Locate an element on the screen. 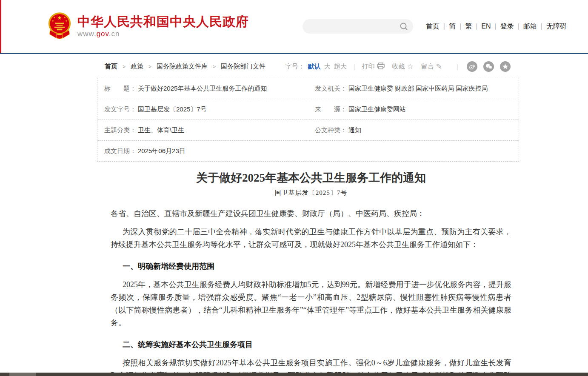 The image size is (588, 376). meta-row-0: 标 题：关于做好2025年基本公共卫生服务工作的通知发文机关：国家卫生健康委 财… is located at coordinates (308, 88).